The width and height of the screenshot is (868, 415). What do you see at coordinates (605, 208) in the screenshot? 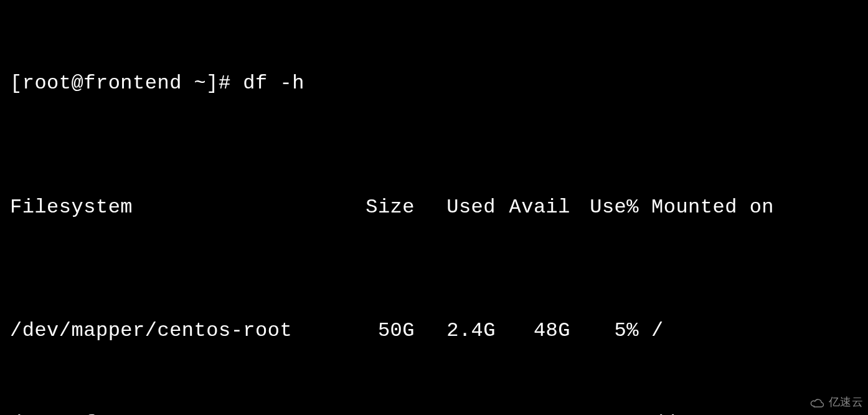
I see `header-usep: Use%` at bounding box center [605, 208].